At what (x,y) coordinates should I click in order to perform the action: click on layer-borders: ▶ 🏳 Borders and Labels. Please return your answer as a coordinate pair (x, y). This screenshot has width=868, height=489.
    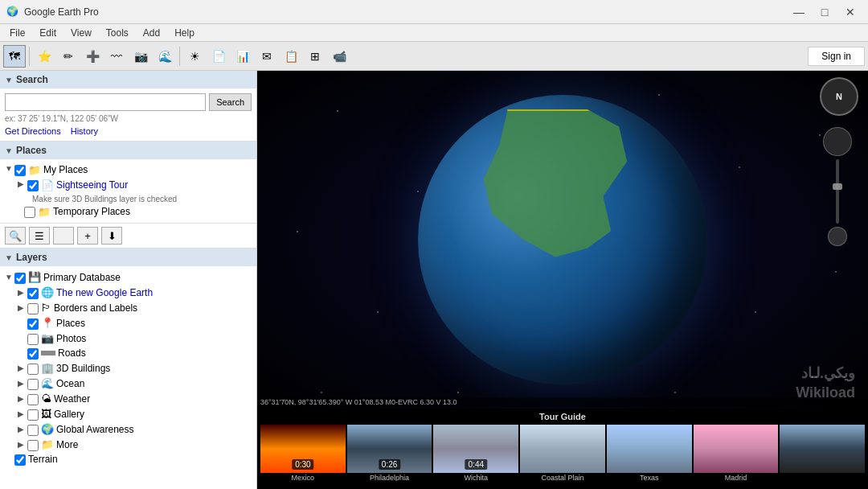
    Looking at the image, I should click on (135, 307).